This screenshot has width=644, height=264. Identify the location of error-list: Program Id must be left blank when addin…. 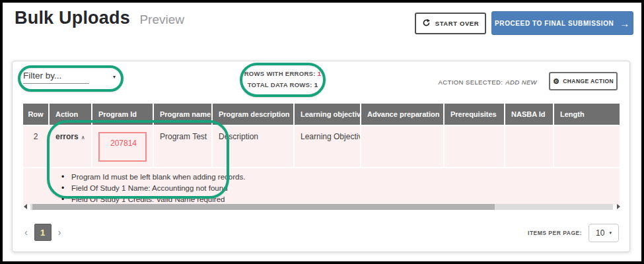
(341, 189).